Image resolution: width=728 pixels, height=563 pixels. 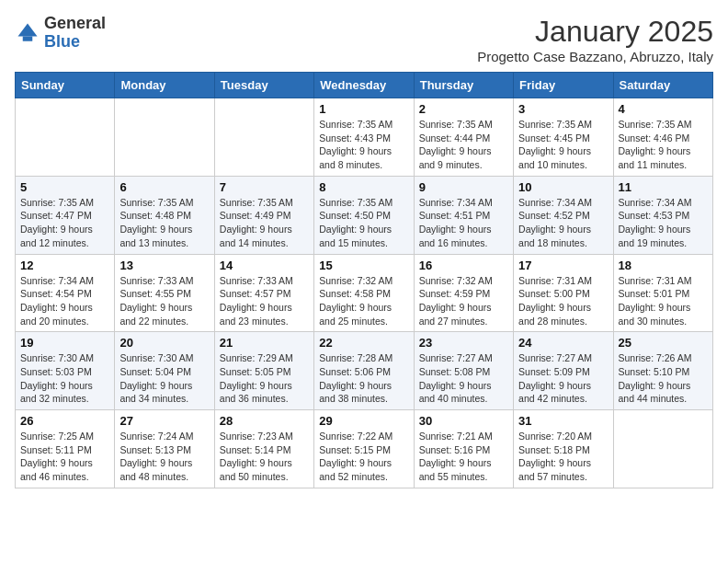 I want to click on day-number: 20, so click(x=164, y=342).